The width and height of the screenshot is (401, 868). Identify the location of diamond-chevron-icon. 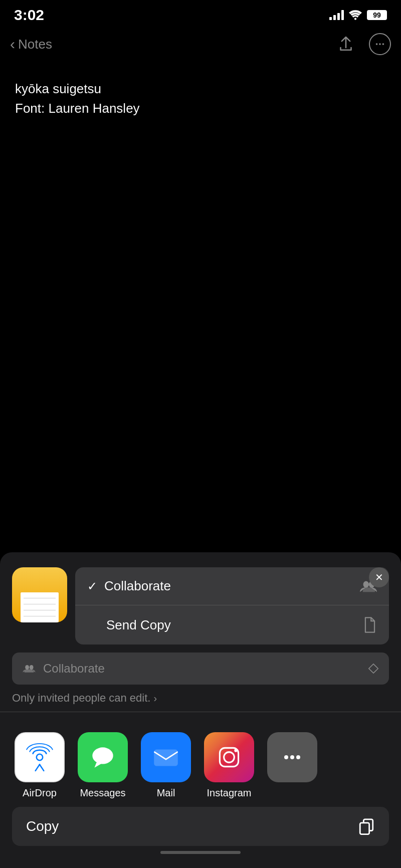
(373, 669).